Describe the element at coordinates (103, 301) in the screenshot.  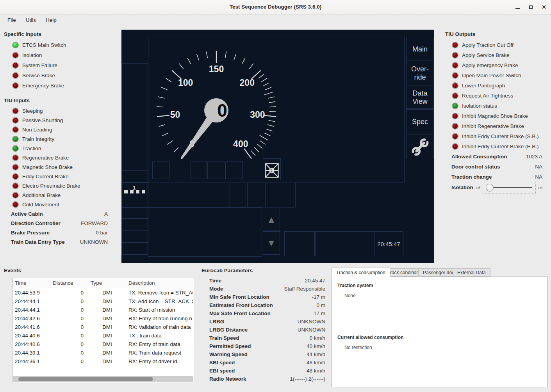
I see `event-row: 20:44:44.1 0 DMI TX: Add Icon = STR_ACK_…` at that location.